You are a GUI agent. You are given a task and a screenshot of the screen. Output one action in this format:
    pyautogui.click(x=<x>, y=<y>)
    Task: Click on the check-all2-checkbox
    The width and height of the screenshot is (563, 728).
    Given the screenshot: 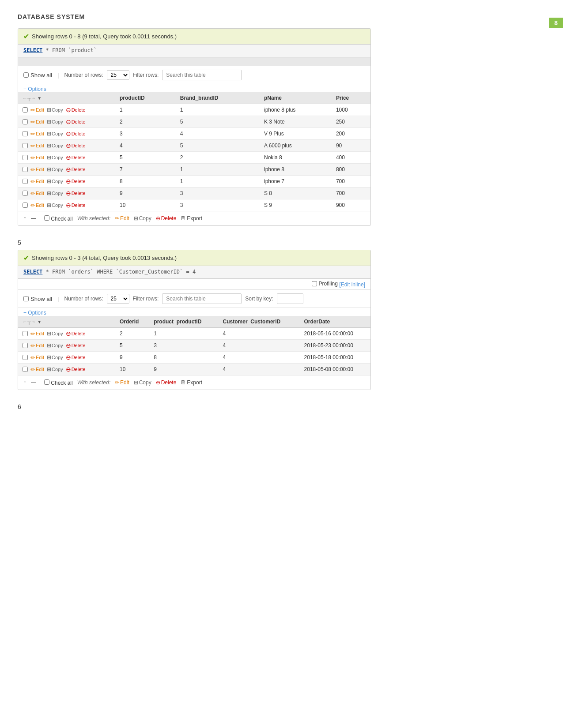 What is the action you would take?
    pyautogui.click(x=47, y=382)
    